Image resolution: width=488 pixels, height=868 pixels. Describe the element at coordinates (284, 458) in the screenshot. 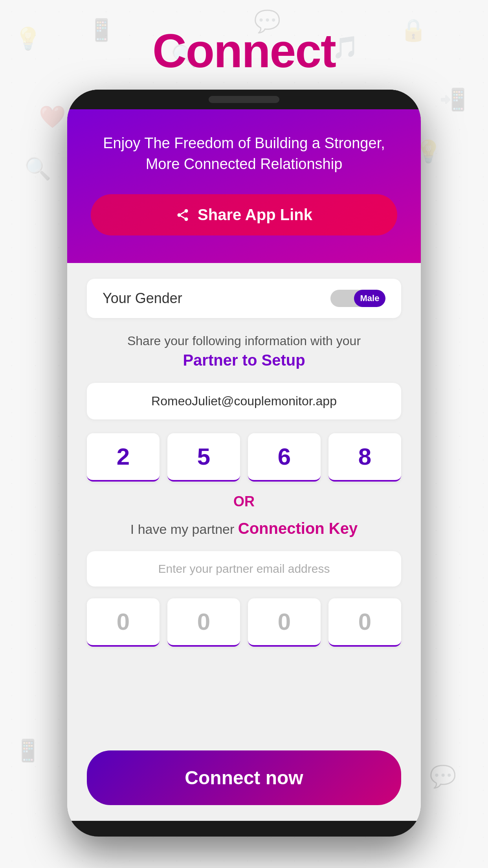

I see `pin-digit-3: 6` at that location.